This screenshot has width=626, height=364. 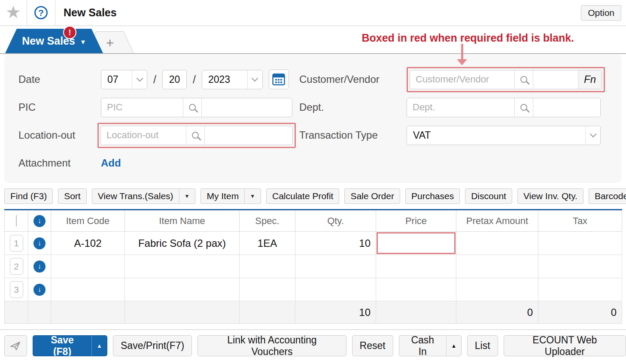 What do you see at coordinates (303, 196) in the screenshot?
I see `calculate-profit-button: Calculate Profit` at bounding box center [303, 196].